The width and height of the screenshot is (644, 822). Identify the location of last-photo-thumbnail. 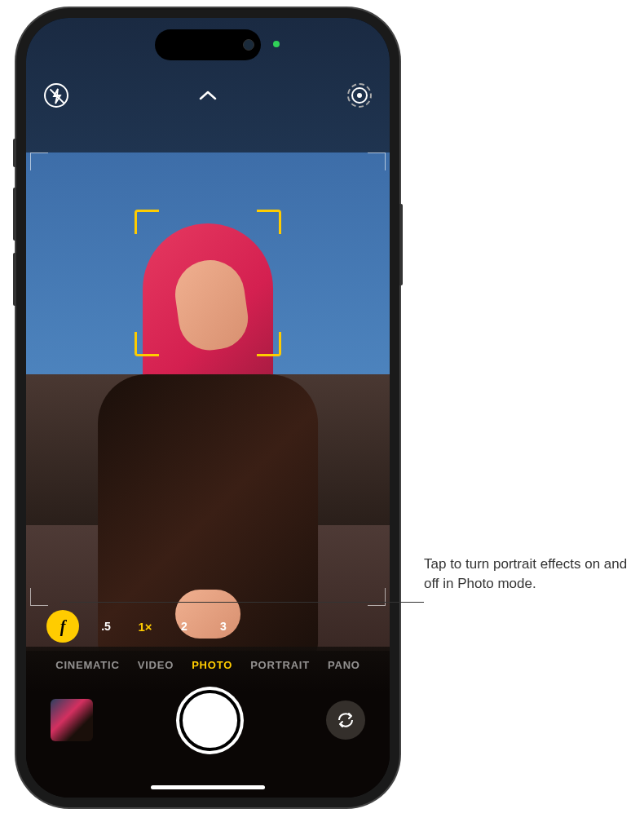
(72, 720).